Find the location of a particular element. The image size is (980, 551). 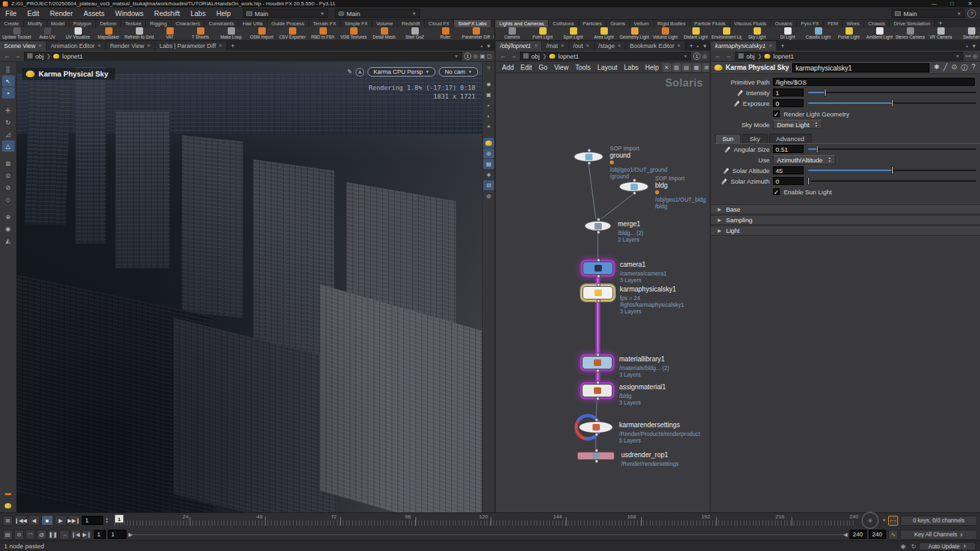

node-usdrender_rop1 is located at coordinates (596, 456).